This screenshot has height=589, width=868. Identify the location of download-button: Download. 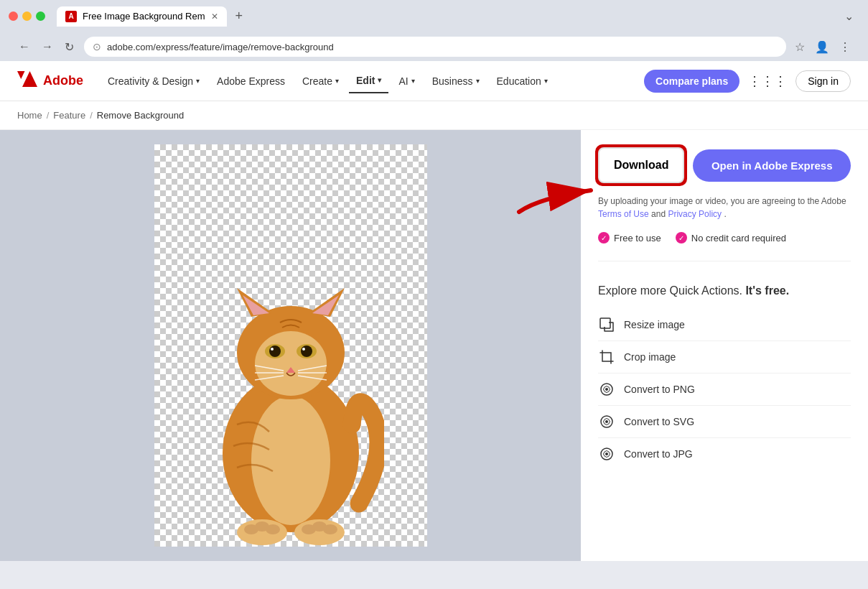
(641, 165).